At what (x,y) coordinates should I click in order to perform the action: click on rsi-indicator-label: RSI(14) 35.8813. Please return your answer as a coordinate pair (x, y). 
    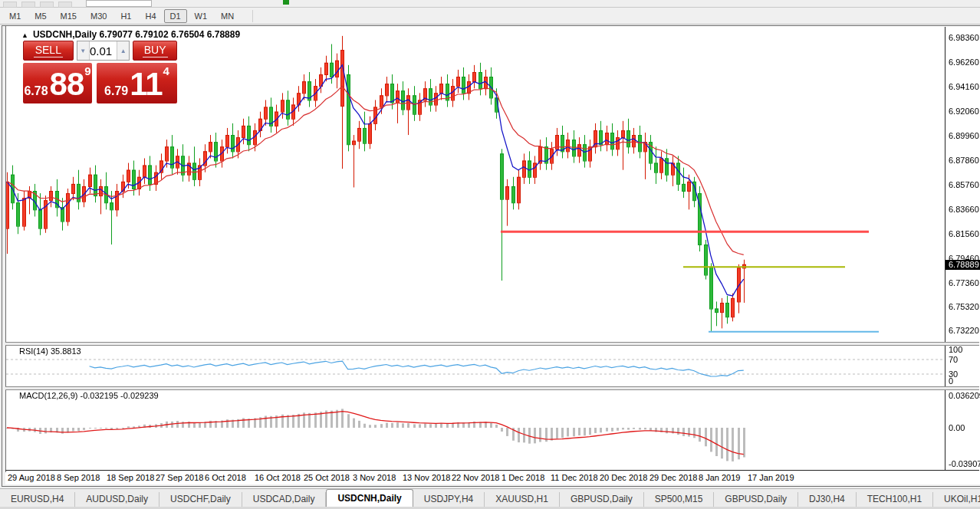
    Looking at the image, I should click on (51, 351).